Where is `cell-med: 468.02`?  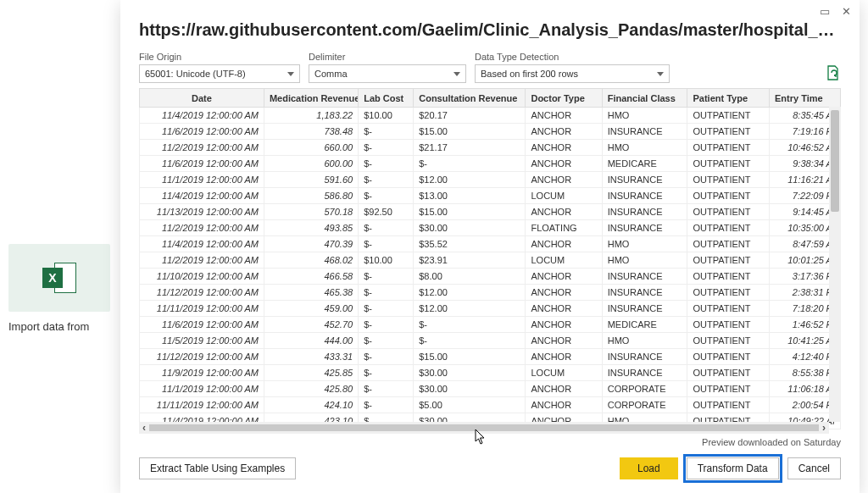
cell-med: 468.02 is located at coordinates (310, 261).